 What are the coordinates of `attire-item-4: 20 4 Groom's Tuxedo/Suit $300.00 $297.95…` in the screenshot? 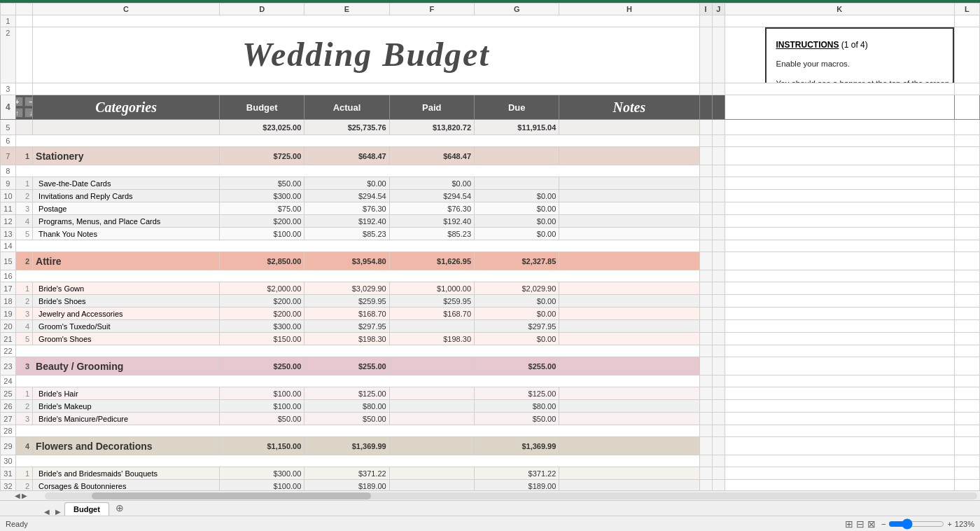 It's located at (490, 326).